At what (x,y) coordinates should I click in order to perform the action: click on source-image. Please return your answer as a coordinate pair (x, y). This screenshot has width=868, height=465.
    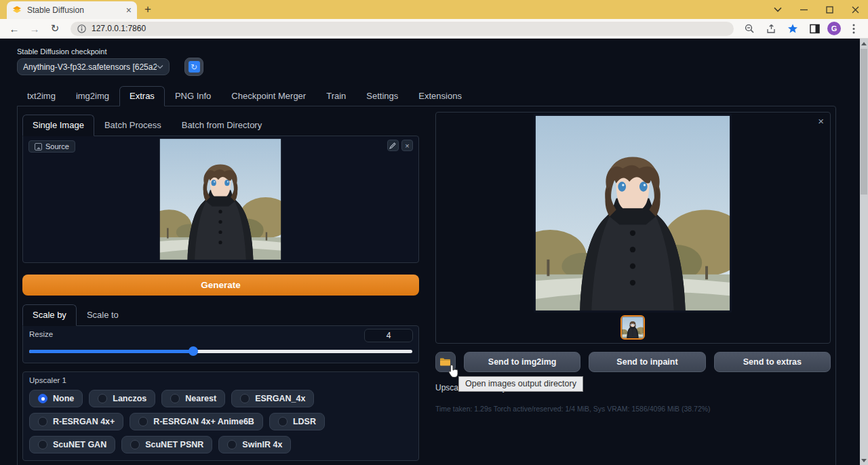
    Looking at the image, I should click on (220, 199).